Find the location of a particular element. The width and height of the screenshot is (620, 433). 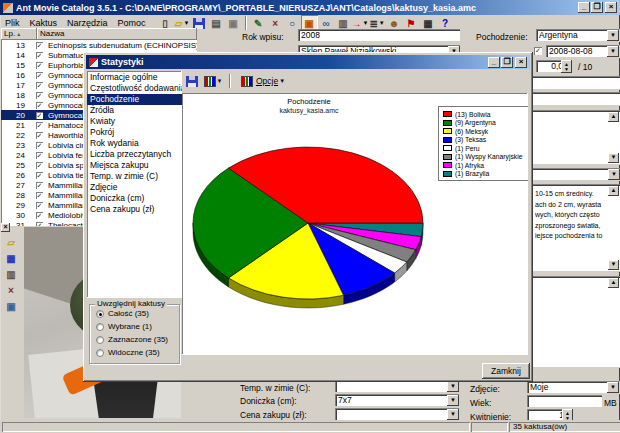

duplicate-picture-icon: ▣ is located at coordinates (11, 306).